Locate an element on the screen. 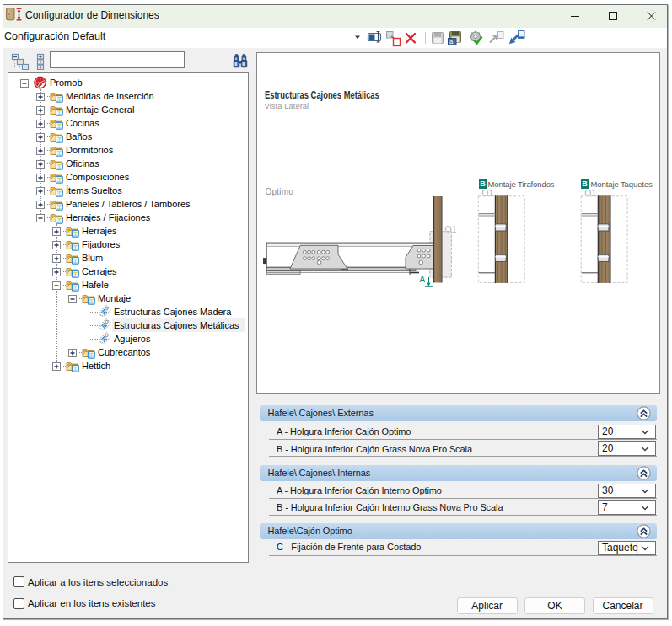 The width and height of the screenshot is (672, 626). svg-text: A is located at coordinates (423, 280).